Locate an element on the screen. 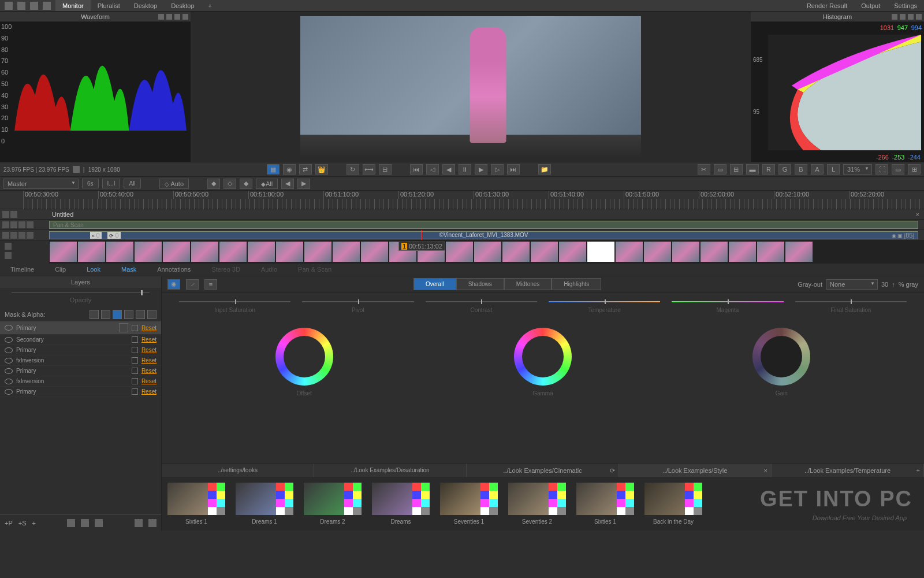 The height and width of the screenshot is (578, 924). arrow-up-icon: ↑ is located at coordinates (893, 284).